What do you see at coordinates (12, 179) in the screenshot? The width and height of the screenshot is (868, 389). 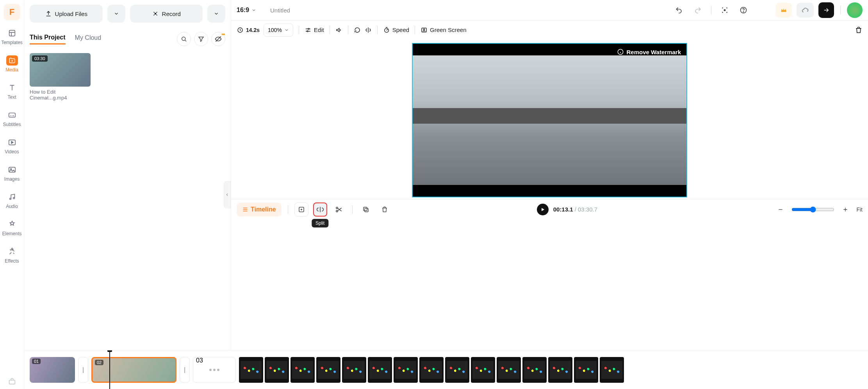 I see `sidebar-item-label: Images` at bounding box center [12, 179].